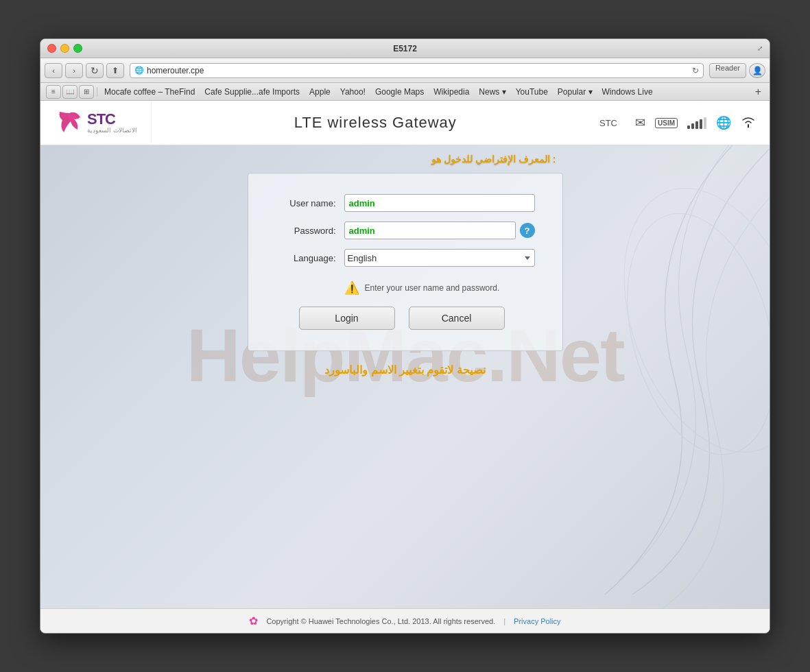 The image size is (810, 672). I want to click on forward-icon: ›, so click(74, 71).